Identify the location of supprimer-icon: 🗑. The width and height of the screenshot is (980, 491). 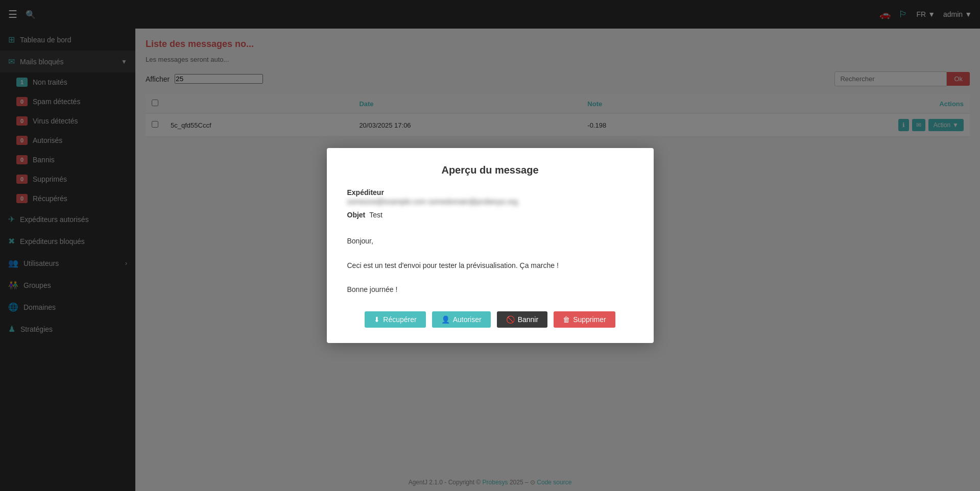
(566, 320).